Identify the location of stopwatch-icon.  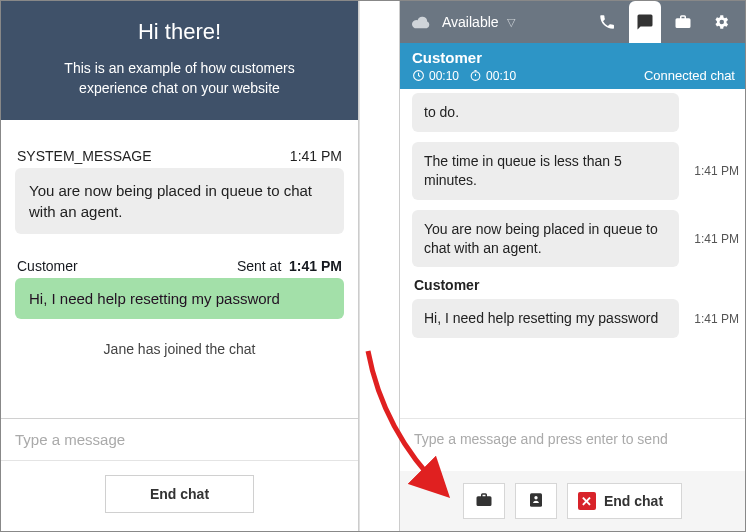
(476, 76).